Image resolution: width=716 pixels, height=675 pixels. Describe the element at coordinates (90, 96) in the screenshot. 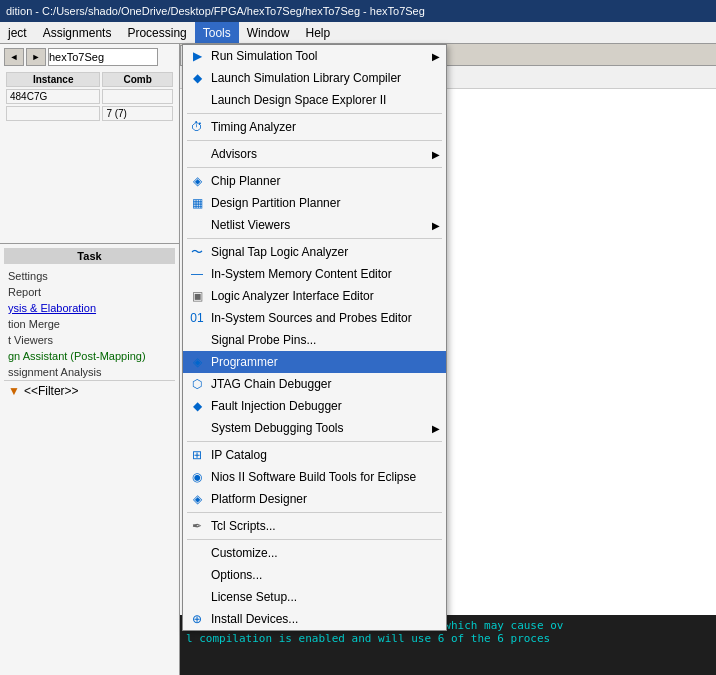

I see `instance-table: Instance Comb 484C7G 7 (7)` at that location.